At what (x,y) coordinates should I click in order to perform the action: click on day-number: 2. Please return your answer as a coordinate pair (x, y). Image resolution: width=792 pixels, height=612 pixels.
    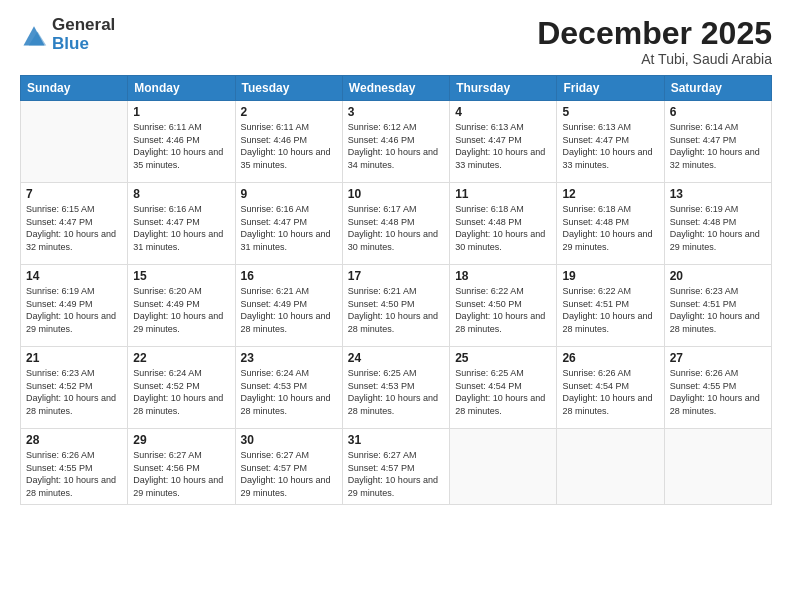
    Looking at the image, I should click on (289, 112).